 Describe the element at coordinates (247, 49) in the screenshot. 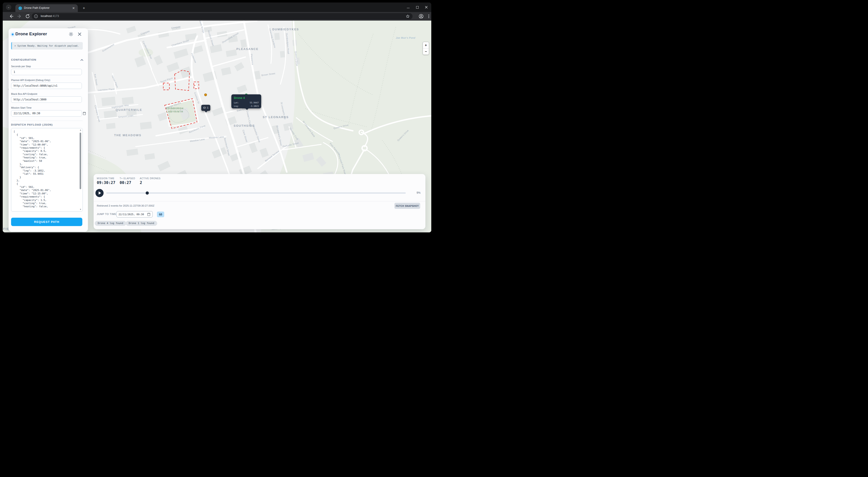

I see `map-area-label: PLEASANCE` at that location.